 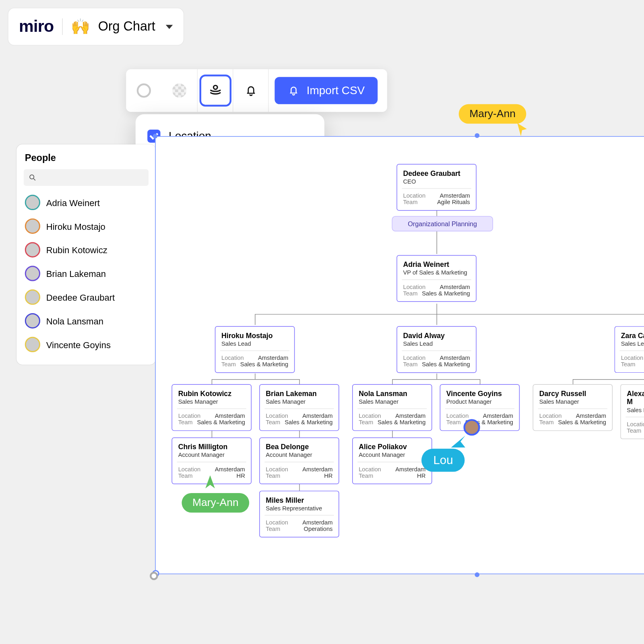 I want to click on org-card-manager: Rubin KotowiczSales Manager LocationAmst…, so click(x=212, y=407).